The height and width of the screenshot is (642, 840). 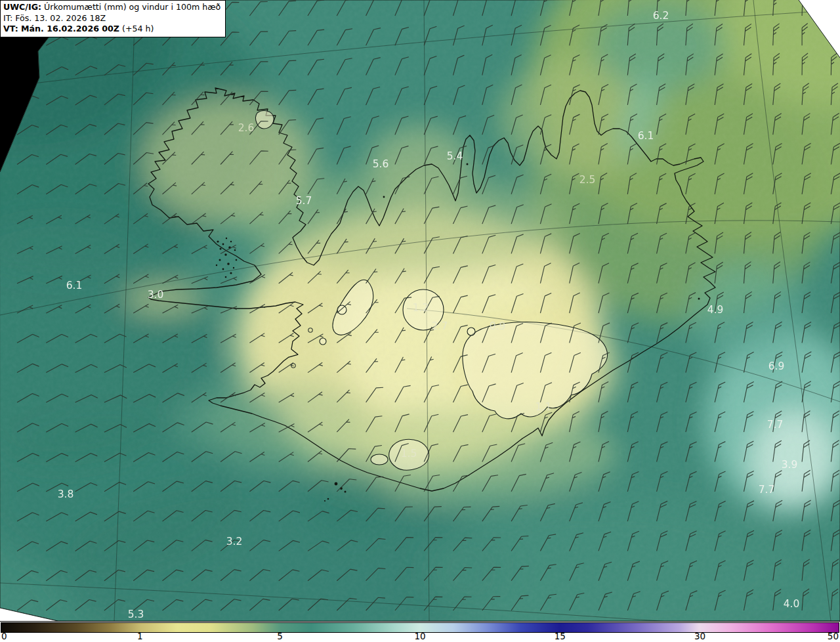 I want to click on valid-time: VT: Mán. 16.02.2026 00Z, so click(x=62, y=29).